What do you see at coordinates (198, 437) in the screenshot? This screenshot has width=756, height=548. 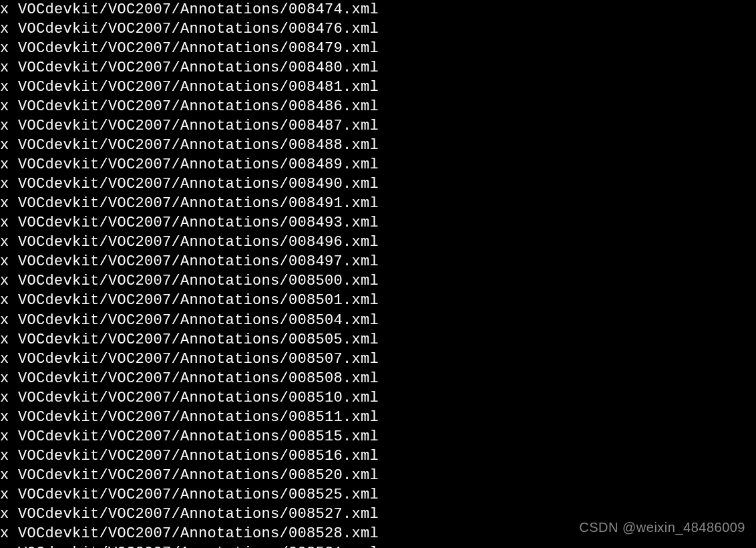 I see `file-path: VOCdevkit/VOC2007/Annotations/008515.xml` at bounding box center [198, 437].